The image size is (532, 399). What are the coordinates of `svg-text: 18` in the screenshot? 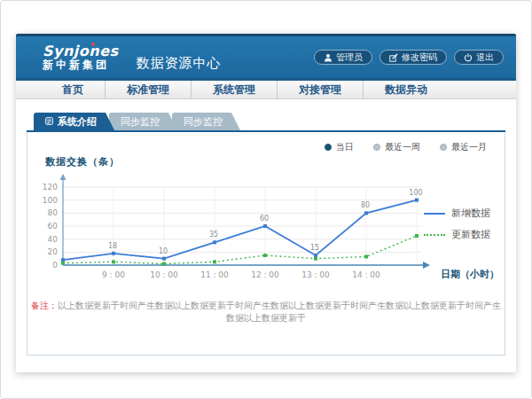 It's located at (113, 246).